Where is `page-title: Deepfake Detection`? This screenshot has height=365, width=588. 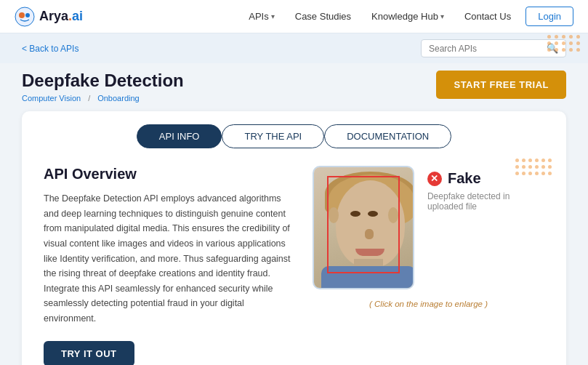
page-title: Deepfake Detection is located at coordinates (103, 81).